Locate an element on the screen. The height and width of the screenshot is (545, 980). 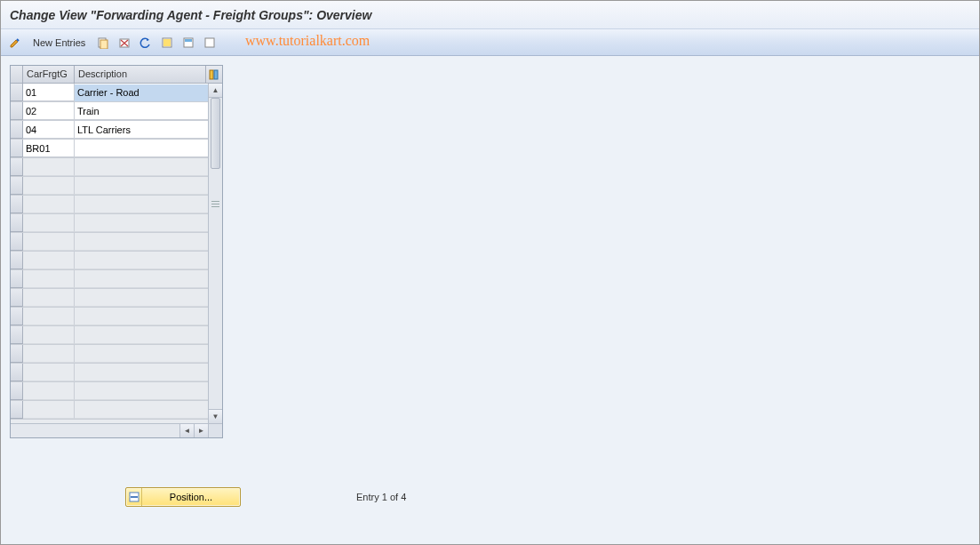
select-all-column is located at coordinates (17, 75).